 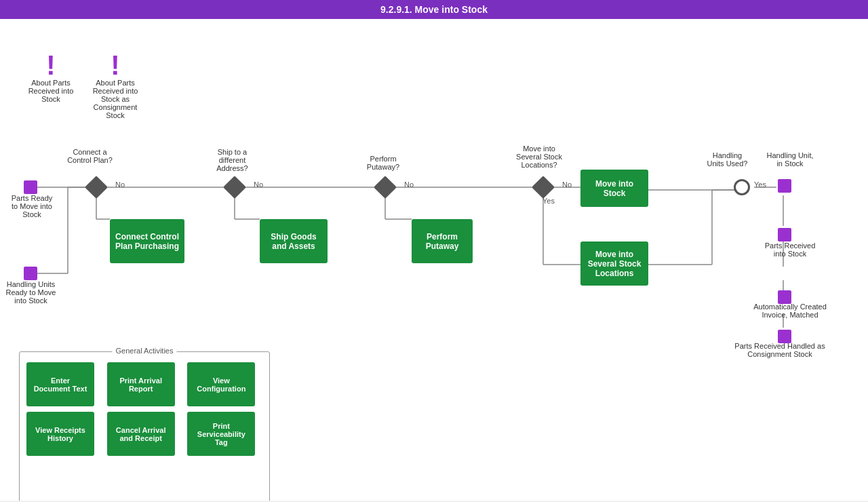 I want to click on ship-goods-box: Ship Goods and Assets, so click(x=294, y=242).